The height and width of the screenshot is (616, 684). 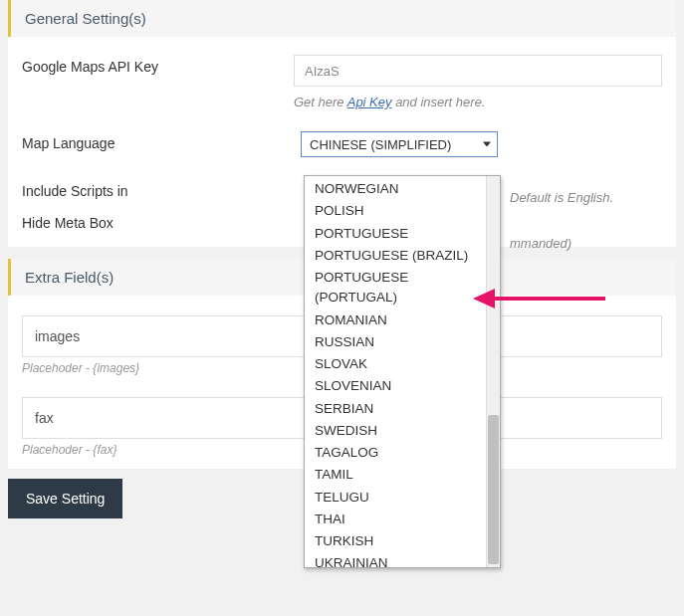 What do you see at coordinates (395, 453) in the screenshot?
I see `dropdown-item: TAGALOG` at bounding box center [395, 453].